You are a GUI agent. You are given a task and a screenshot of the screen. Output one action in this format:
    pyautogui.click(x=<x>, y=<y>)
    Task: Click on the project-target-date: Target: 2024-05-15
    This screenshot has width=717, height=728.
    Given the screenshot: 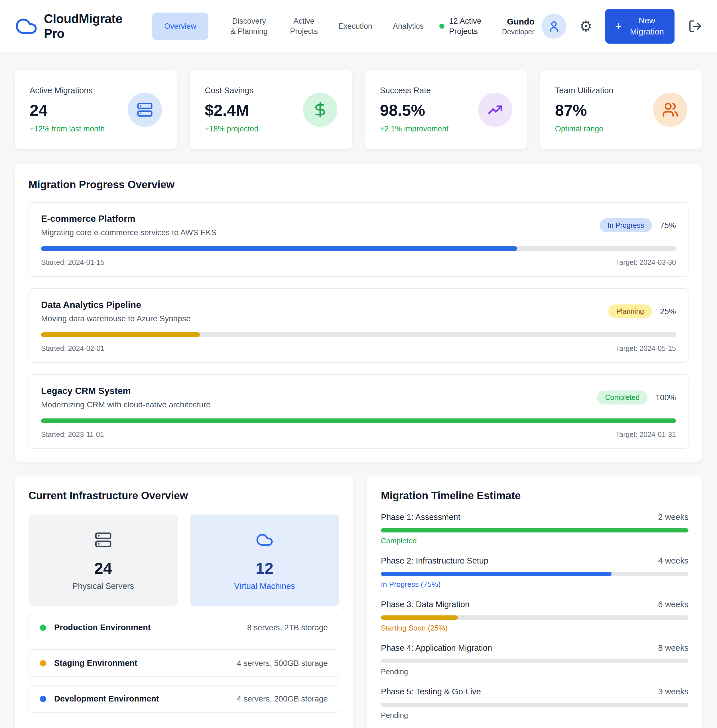 What is the action you would take?
    pyautogui.click(x=646, y=349)
    